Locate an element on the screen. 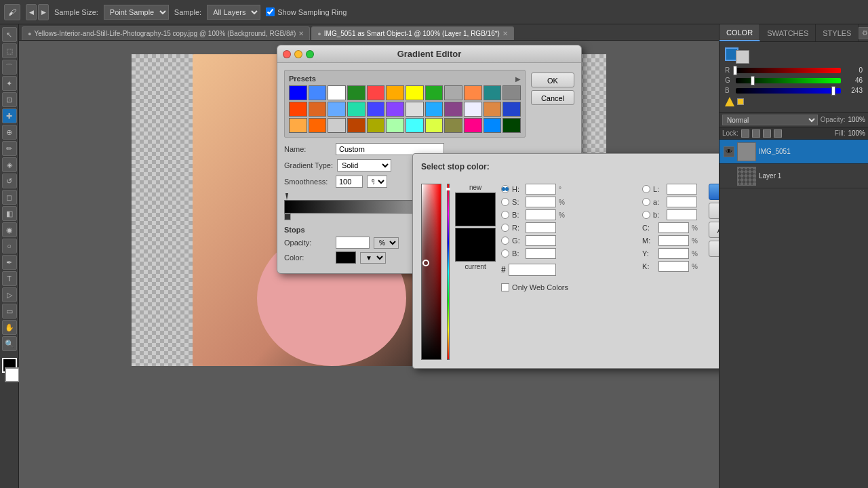 The image size is (868, 488). background-color-swatch is located at coordinates (743, 57).